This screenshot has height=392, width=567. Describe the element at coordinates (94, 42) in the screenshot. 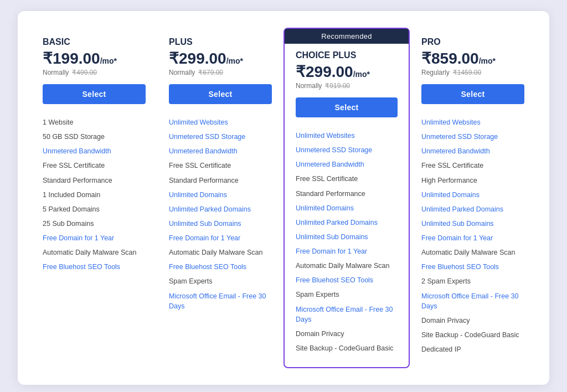

I see `plan-name-basic: BASIC` at that location.